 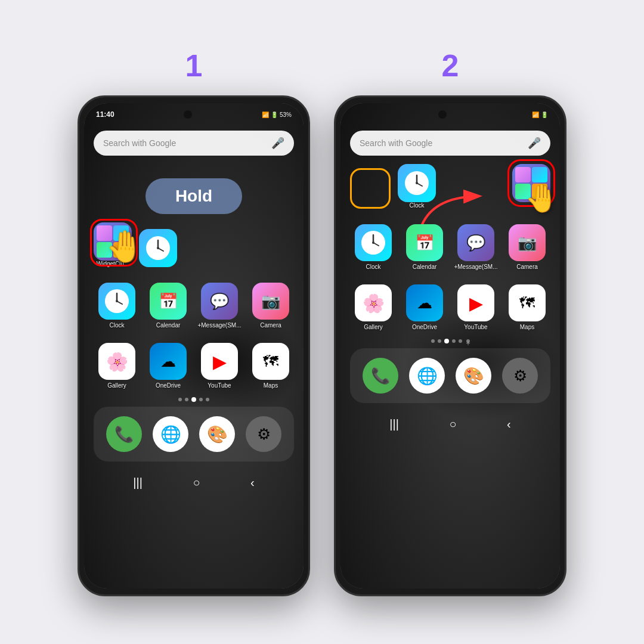 I want to click on app-widgetclub: WidgetClu... 🤚, so click(x=113, y=244).